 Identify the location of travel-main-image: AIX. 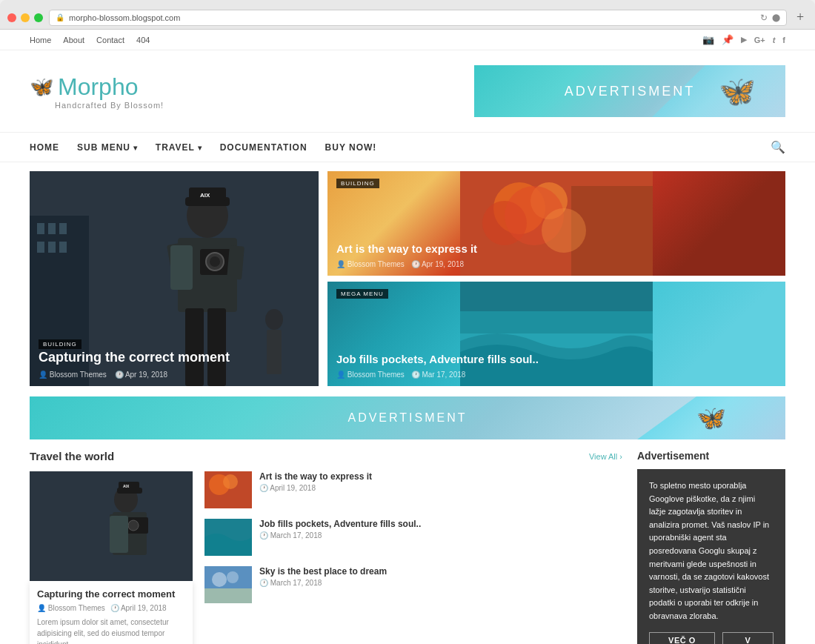
(111, 526).